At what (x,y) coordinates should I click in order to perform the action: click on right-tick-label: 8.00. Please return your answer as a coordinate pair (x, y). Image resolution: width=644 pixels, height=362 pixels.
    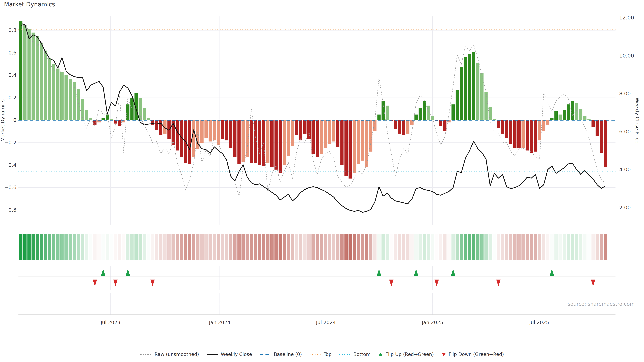
    Looking at the image, I should click on (625, 93).